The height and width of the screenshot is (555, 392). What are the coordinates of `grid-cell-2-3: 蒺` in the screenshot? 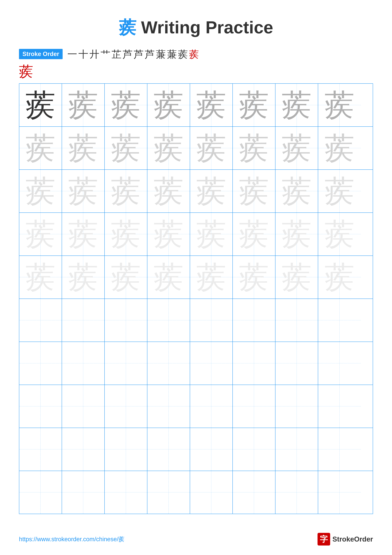 It's located at (126, 148).